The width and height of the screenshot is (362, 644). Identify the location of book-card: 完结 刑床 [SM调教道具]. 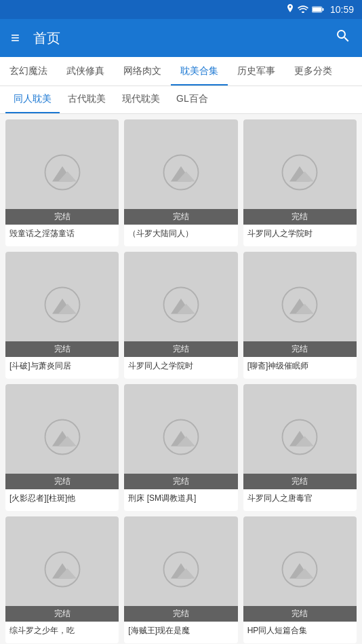
(180, 448).